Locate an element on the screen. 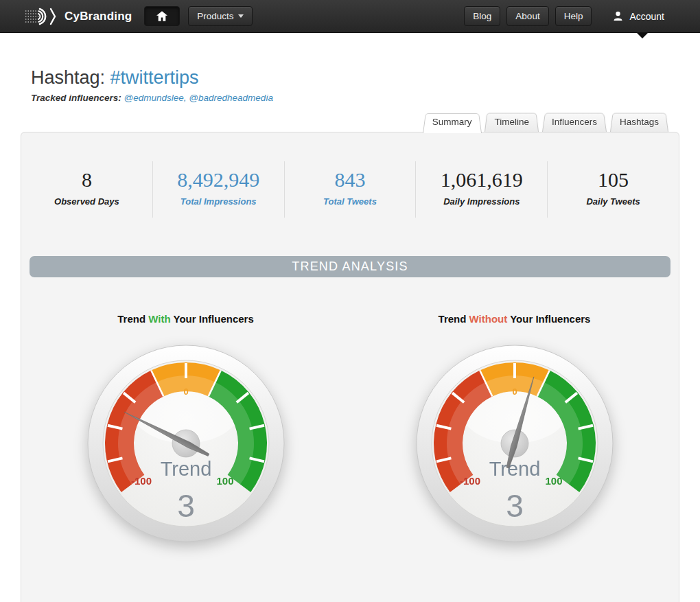 The height and width of the screenshot is (602, 700). products-menu-button: Products is located at coordinates (220, 16).